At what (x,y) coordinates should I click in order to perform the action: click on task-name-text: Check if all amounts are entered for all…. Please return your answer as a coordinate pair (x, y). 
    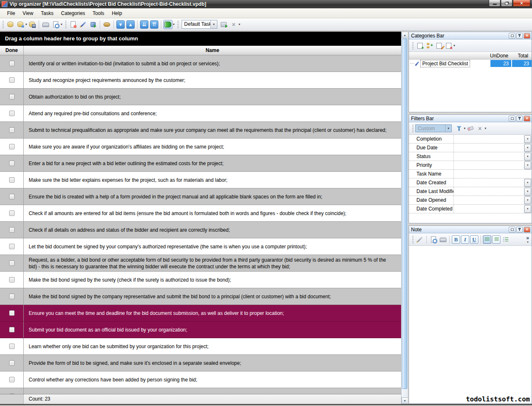
    Looking at the image, I should click on (212, 213).